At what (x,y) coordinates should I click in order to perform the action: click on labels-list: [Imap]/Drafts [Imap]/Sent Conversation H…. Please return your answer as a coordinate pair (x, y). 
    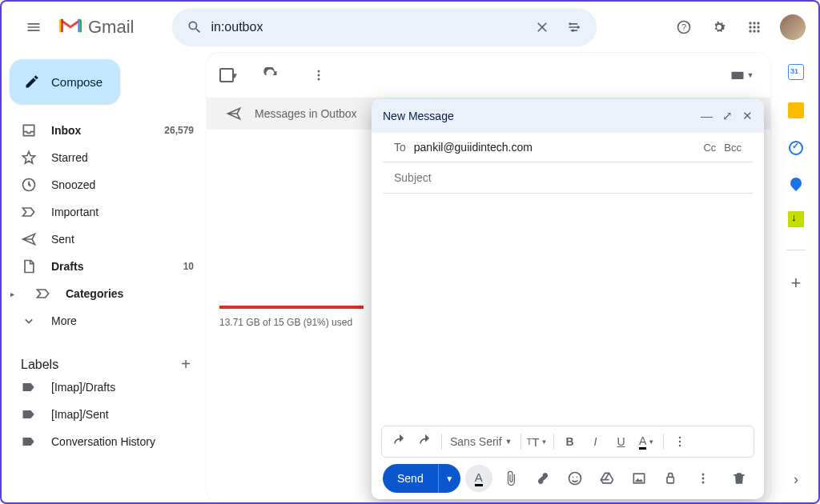
    Looking at the image, I should click on (104, 414).